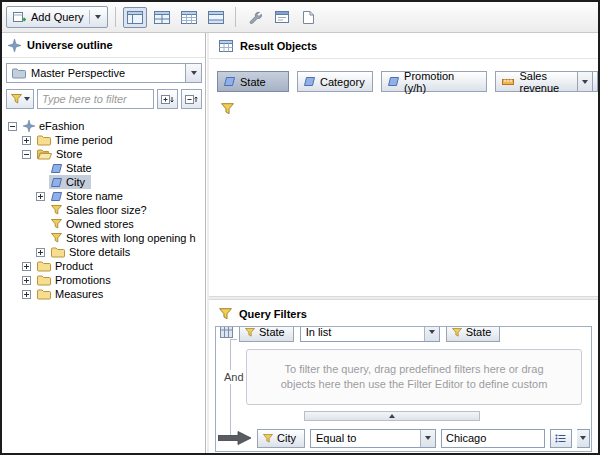  I want to click on tree-item-measures: Measures, so click(104, 294).